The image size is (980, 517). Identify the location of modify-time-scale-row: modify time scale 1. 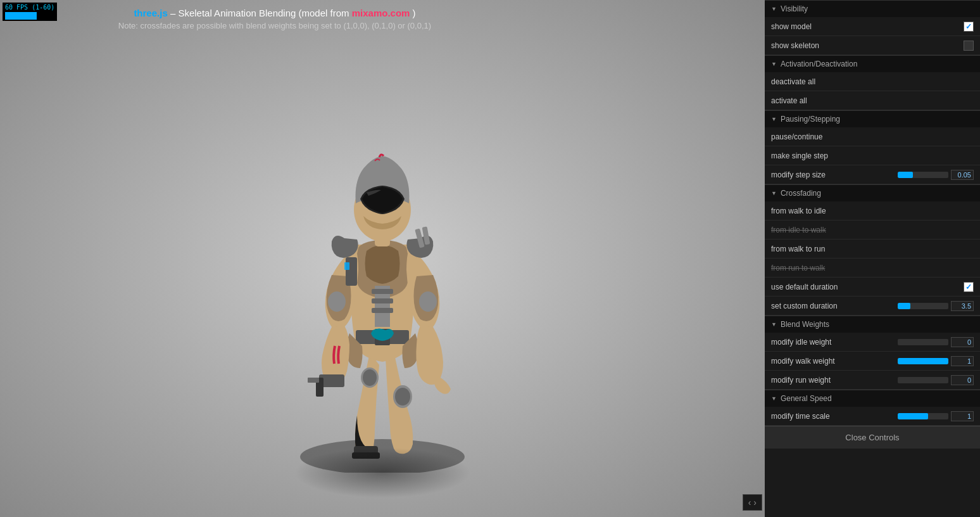
(872, 416).